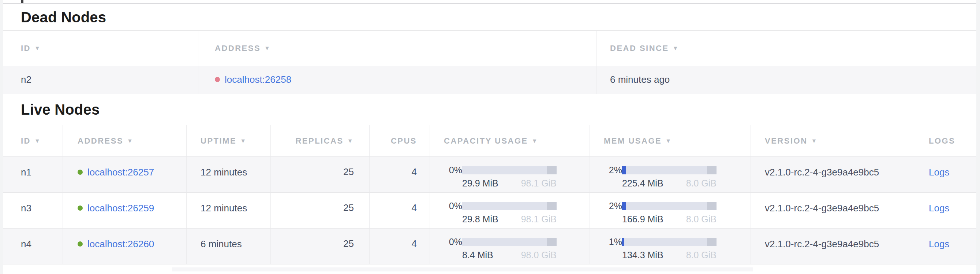 This screenshot has height=274, width=980. I want to click on address-link: localhost:26260, so click(121, 244).